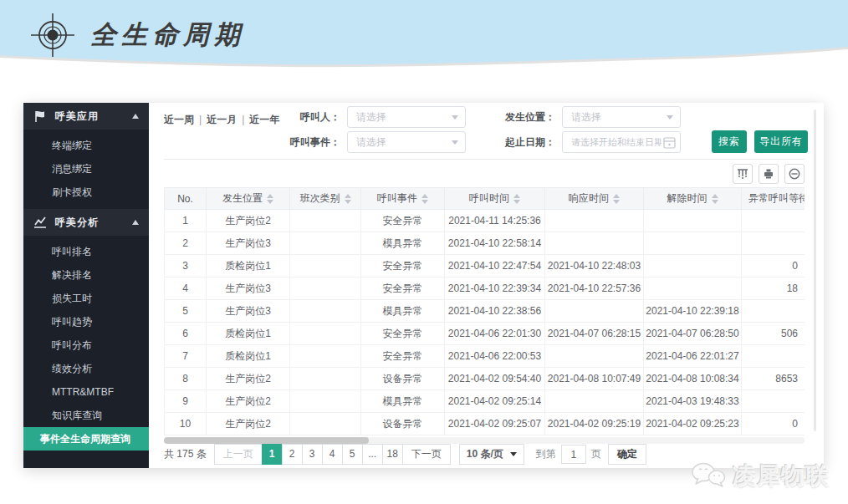  Describe the element at coordinates (781, 142) in the screenshot. I see `export-all-button: 导出所有` at that location.